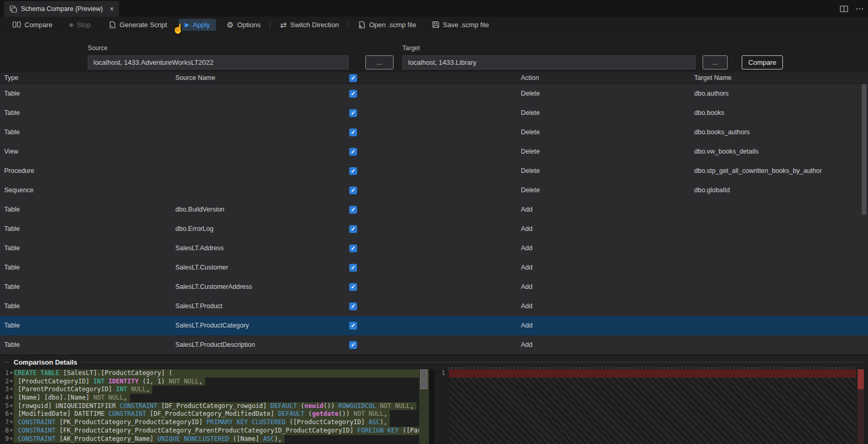  Describe the element at coordinates (424, 379) in the screenshot. I see `source-scrollbar-thumb` at that location.